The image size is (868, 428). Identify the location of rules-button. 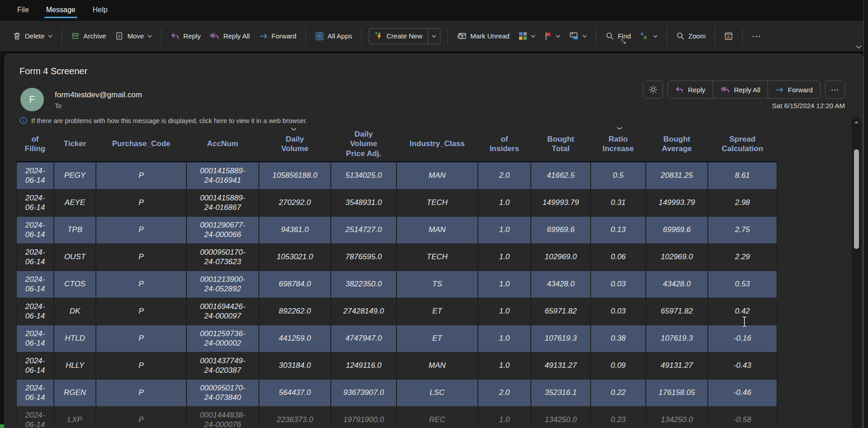
(578, 36).